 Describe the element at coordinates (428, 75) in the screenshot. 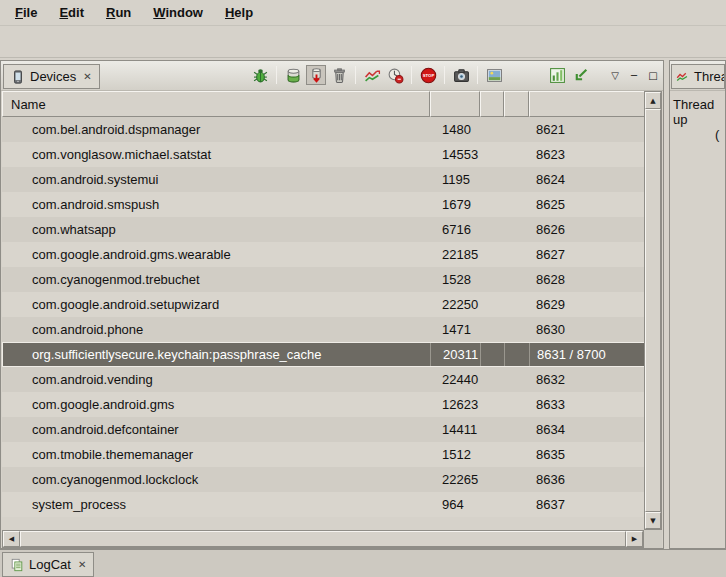

I see `stop-process-icon: STOP` at that location.